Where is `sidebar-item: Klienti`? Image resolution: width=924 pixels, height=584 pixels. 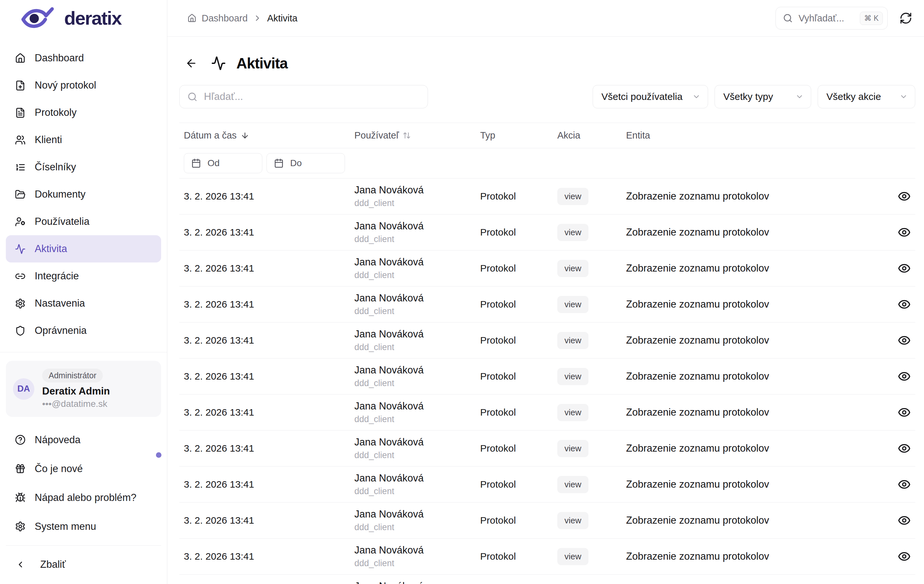 sidebar-item: Klienti is located at coordinates (84, 140).